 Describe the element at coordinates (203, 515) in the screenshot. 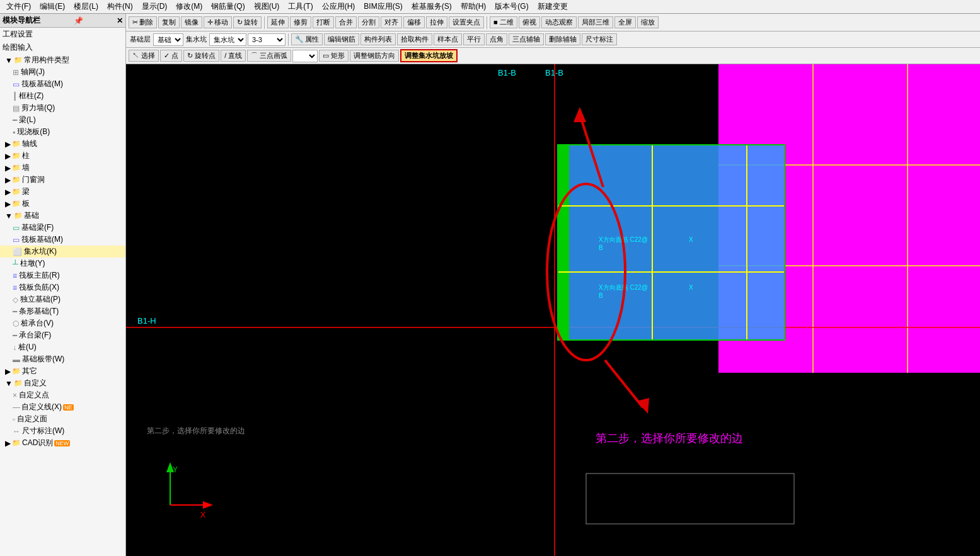

I see `svg-text: X` at that location.